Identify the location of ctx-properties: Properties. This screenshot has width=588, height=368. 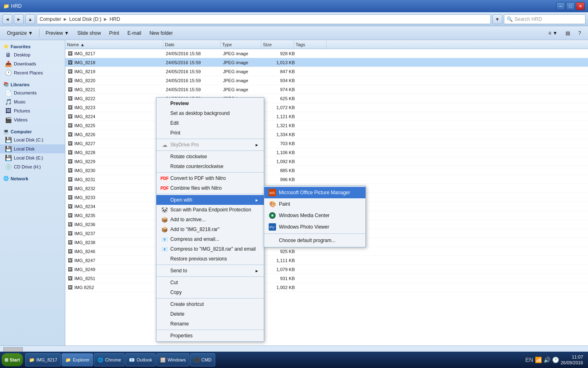
(210, 336).